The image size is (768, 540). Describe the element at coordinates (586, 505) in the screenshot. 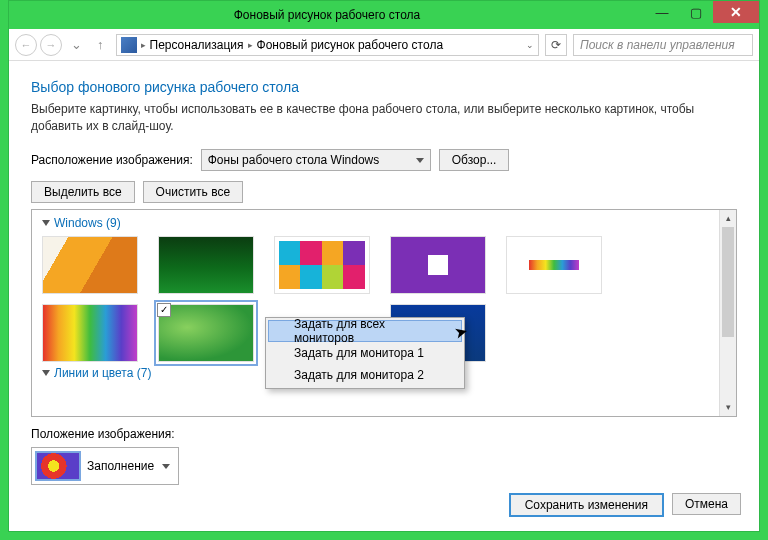

I see `save-changes-button: Сохранить изменения` at that location.